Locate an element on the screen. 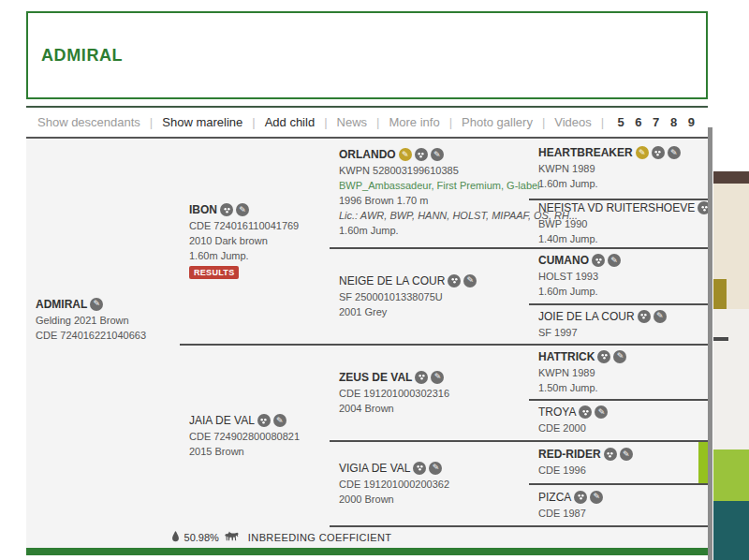  registry-number: SF 25000101338075U is located at coordinates (434, 297).